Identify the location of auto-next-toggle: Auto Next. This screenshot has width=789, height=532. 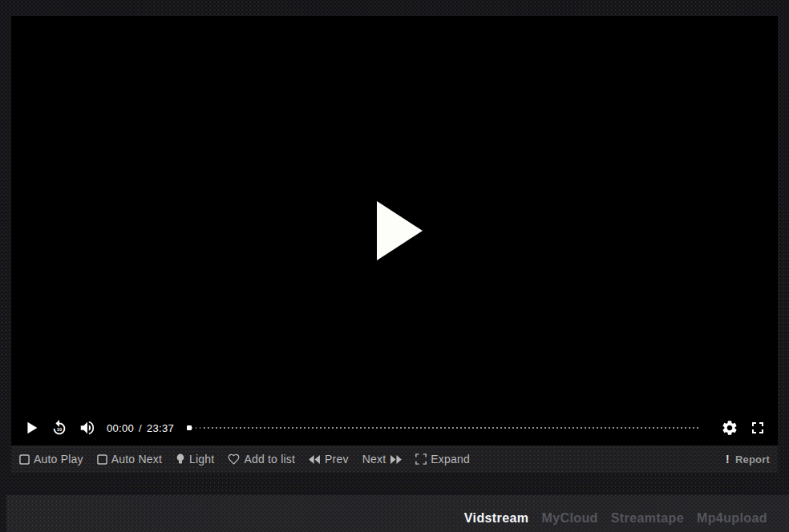
(130, 459).